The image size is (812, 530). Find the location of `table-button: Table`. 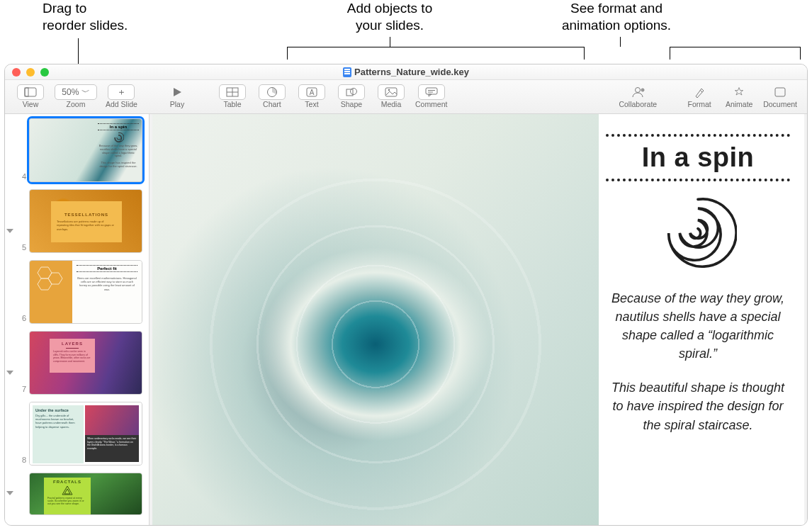

table-button: Table is located at coordinates (232, 96).